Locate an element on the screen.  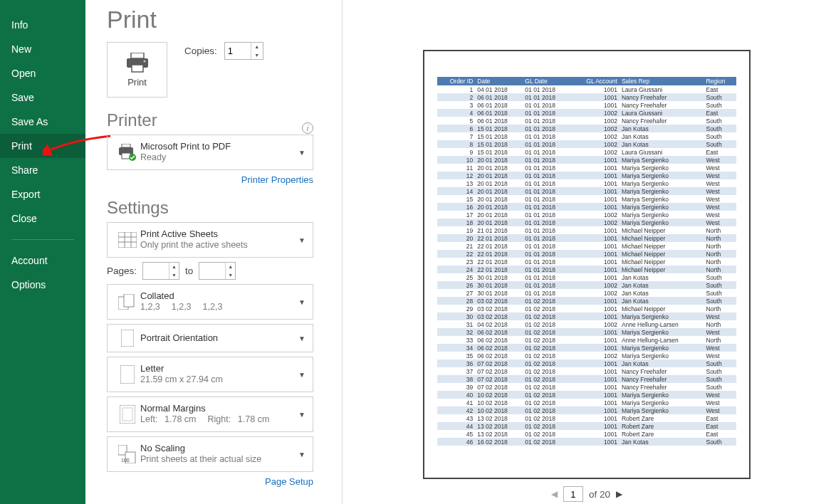
pages-from-spinner: ▲▼ is located at coordinates (161, 271).